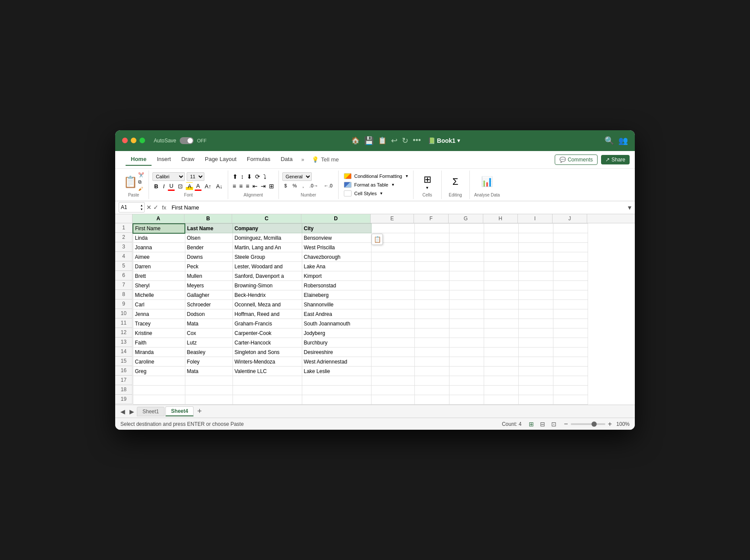 The width and height of the screenshot is (750, 560). I want to click on cell-J12, so click(570, 333).